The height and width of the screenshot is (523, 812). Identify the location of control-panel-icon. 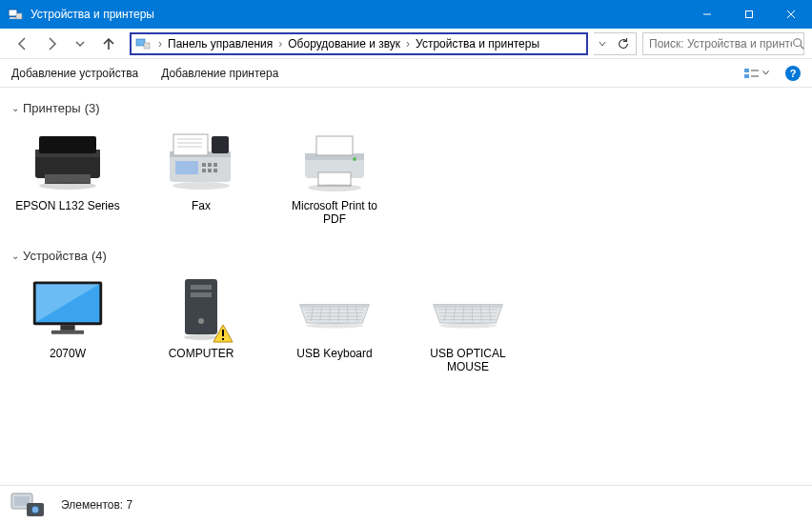
(143, 44).